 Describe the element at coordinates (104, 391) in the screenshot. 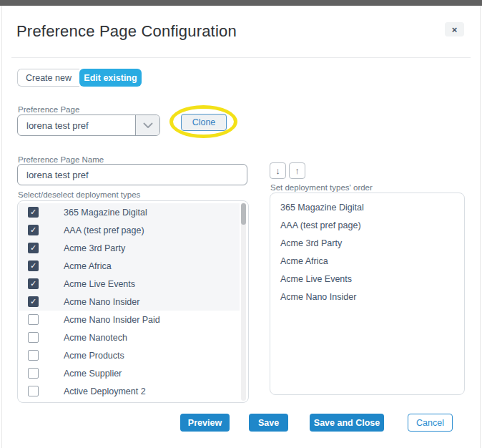

I see `deployment-type-label: Active Deployment 2` at that location.